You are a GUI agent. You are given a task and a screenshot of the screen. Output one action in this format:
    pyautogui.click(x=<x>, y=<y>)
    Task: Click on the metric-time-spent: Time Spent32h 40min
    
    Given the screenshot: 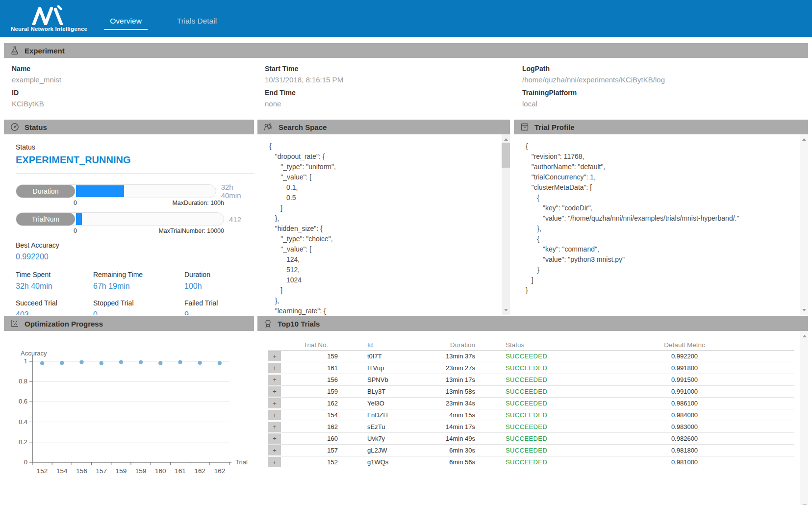 What is the action you would take?
    pyautogui.click(x=54, y=280)
    